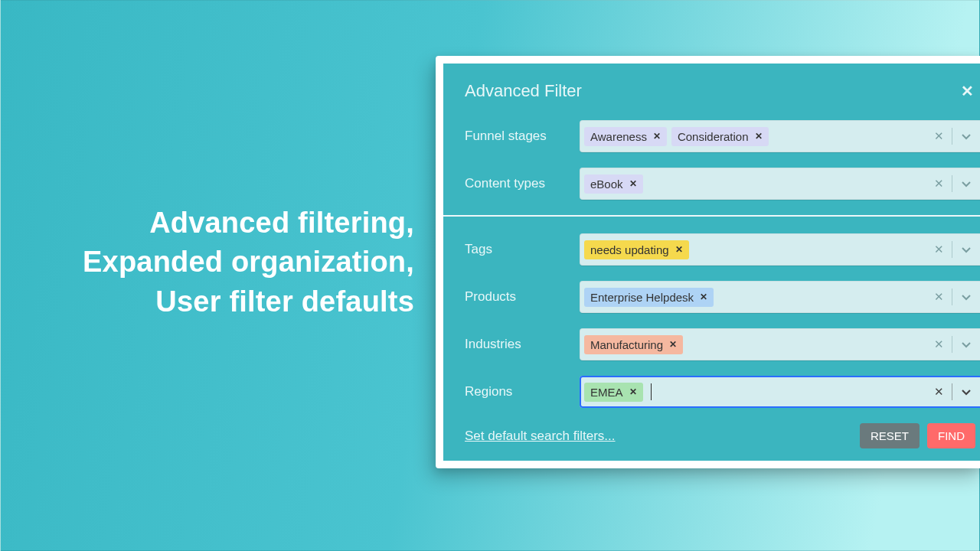 The image size is (980, 551). Describe the element at coordinates (779, 344) in the screenshot. I see `select-industries: Manufacturing ✕ ✕` at that location.